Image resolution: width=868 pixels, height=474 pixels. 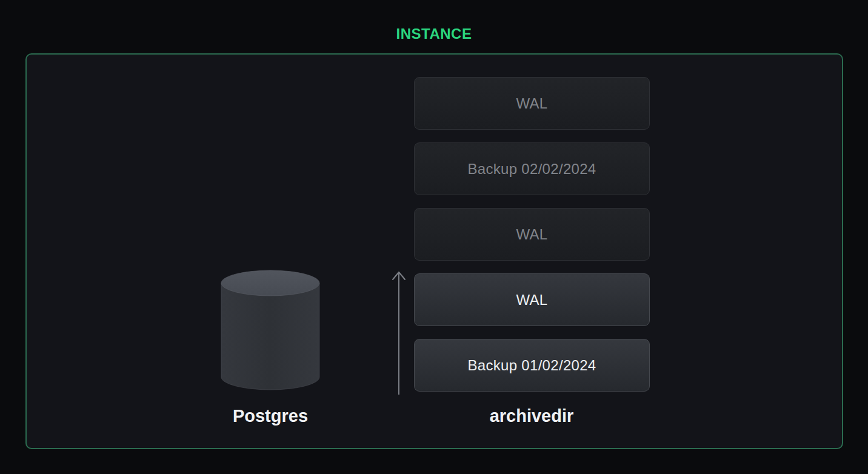 What do you see at coordinates (399, 333) in the screenshot?
I see `arrow-up-icon` at bounding box center [399, 333].